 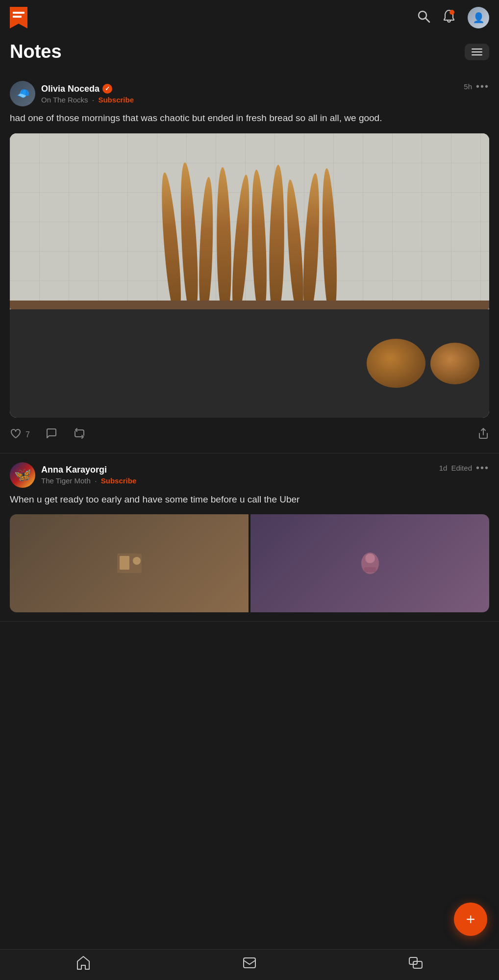 What do you see at coordinates (72, 94) in the screenshot?
I see `post-header-left: 🧢 Olivia Noceda ✓ On The Rocks · Subscri…` at bounding box center [72, 94].